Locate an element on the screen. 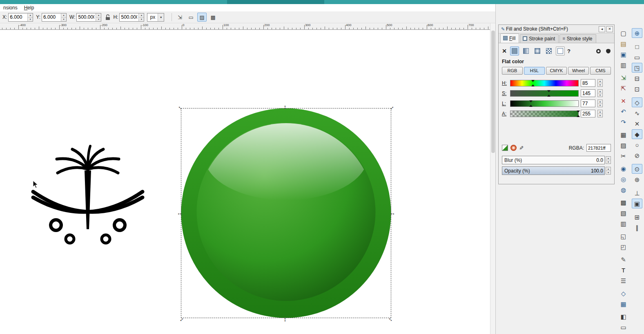 This screenshot has width=644, height=334. document-export-icon: ⇱ is located at coordinates (624, 88).